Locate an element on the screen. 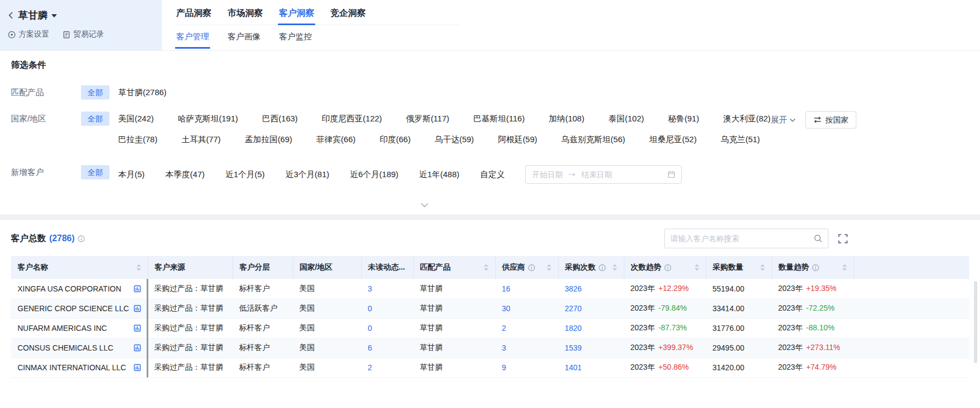  purchase-count: 3826 is located at coordinates (591, 289).